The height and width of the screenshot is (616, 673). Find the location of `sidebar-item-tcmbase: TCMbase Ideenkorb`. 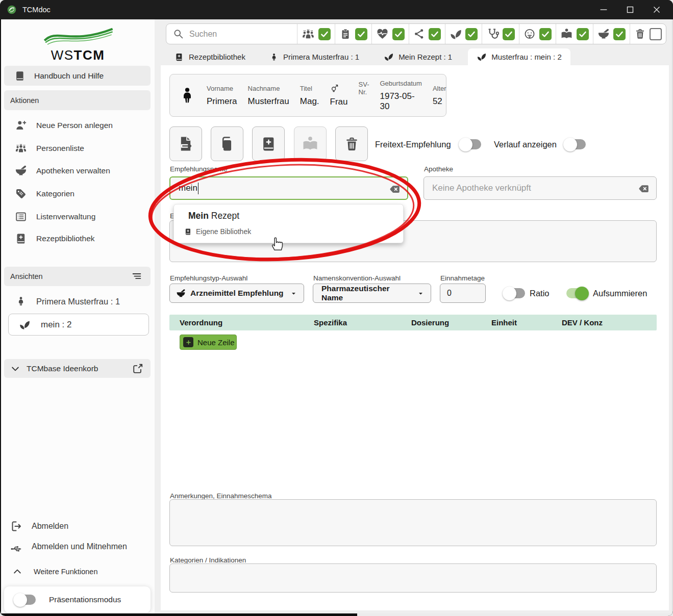

sidebar-item-tcmbase: TCMbase Ideenkorb is located at coordinates (78, 368).